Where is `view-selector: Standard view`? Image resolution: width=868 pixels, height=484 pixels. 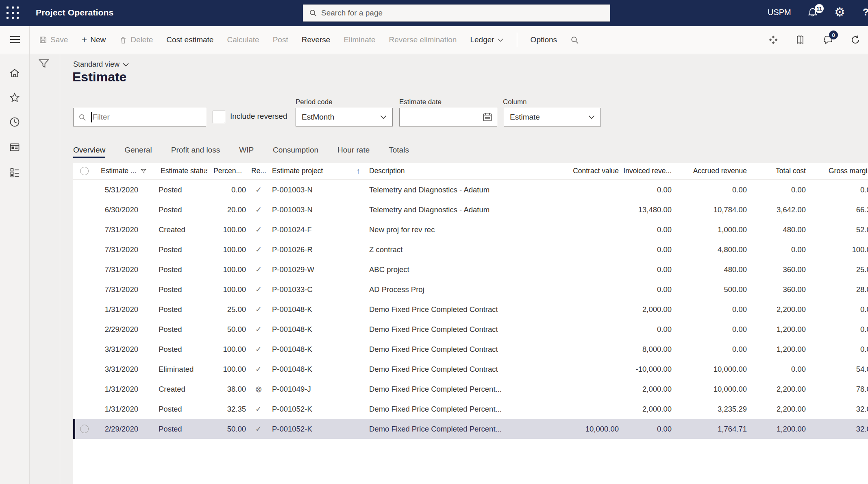 view-selector: Standard view is located at coordinates (101, 64).